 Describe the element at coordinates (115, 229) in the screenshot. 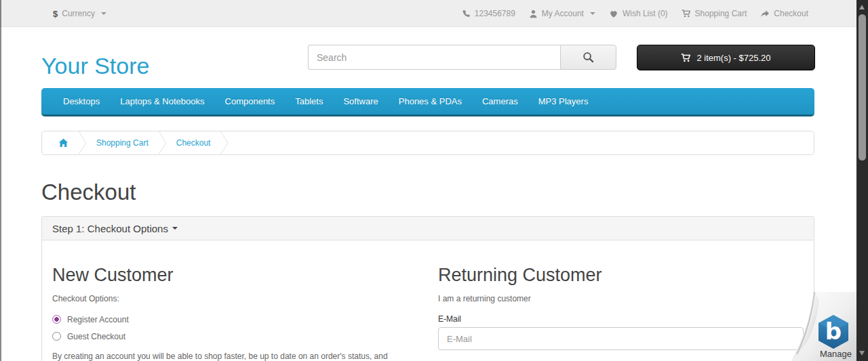

I see `step1-toggle-link: Step 1: Checkout Options` at that location.